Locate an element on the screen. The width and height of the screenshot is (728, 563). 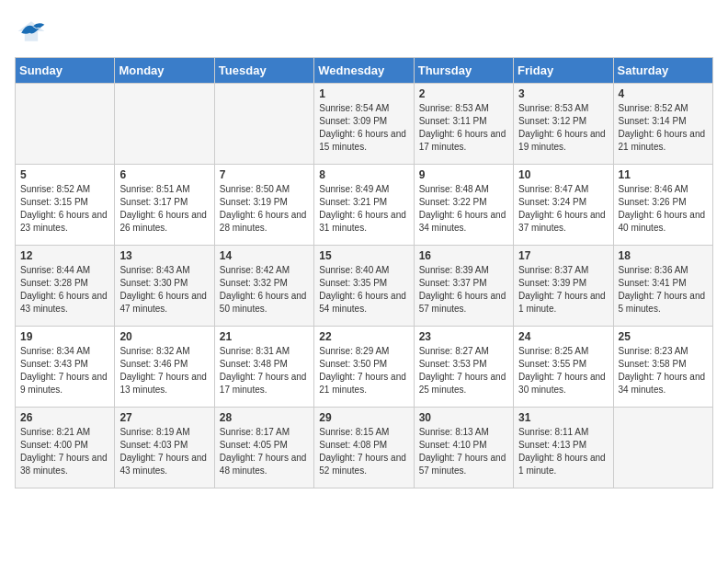
day-number: 7 is located at coordinates (265, 175).